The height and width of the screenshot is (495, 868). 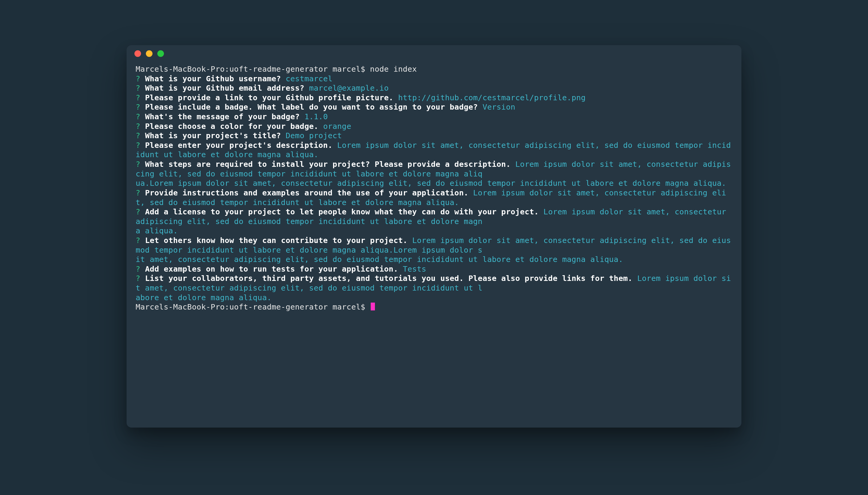 I want to click on cli-question: What is your Github username?, so click(x=213, y=79).